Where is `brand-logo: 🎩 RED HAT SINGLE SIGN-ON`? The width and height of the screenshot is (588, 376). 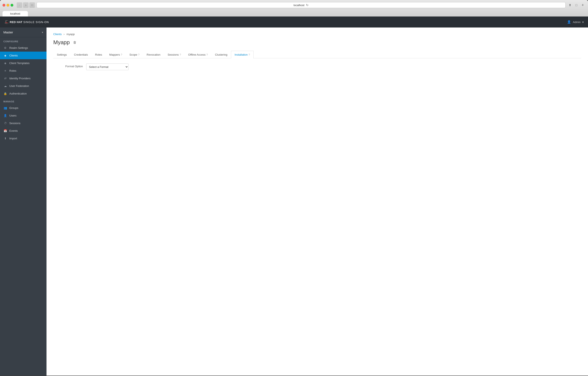 brand-logo: 🎩 RED HAT SINGLE SIGN-ON is located at coordinates (26, 22).